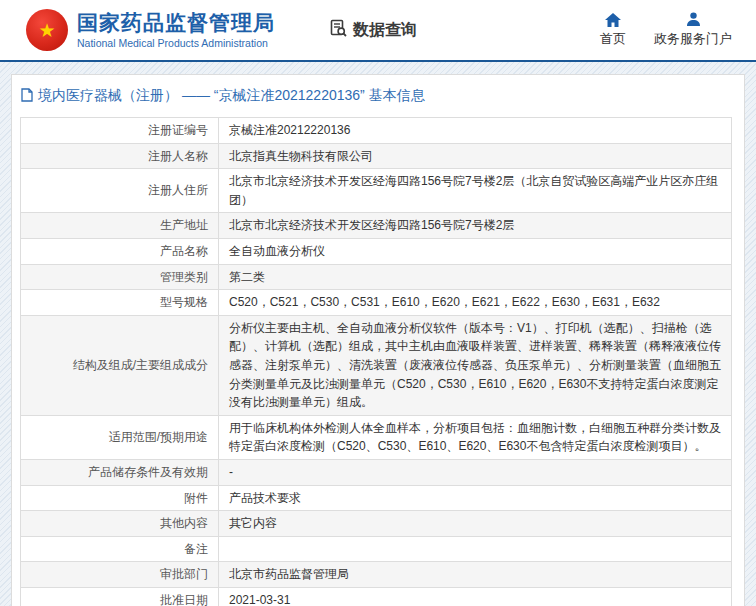 The width and height of the screenshot is (756, 606). What do you see at coordinates (176, 23) in the screenshot?
I see `site-title: 国家药品监督管理局` at bounding box center [176, 23].